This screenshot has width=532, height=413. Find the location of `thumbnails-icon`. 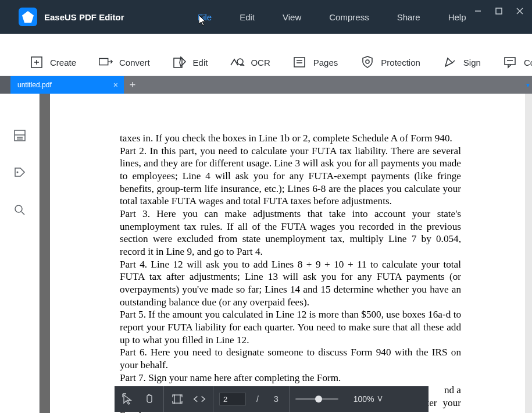

thumbnails-icon is located at coordinates (20, 136).